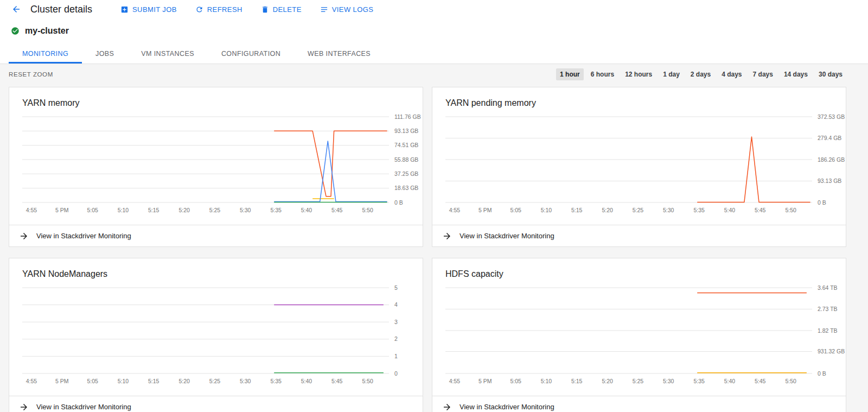  What do you see at coordinates (831, 74) in the screenshot?
I see `range-30-days: 30 days` at bounding box center [831, 74].